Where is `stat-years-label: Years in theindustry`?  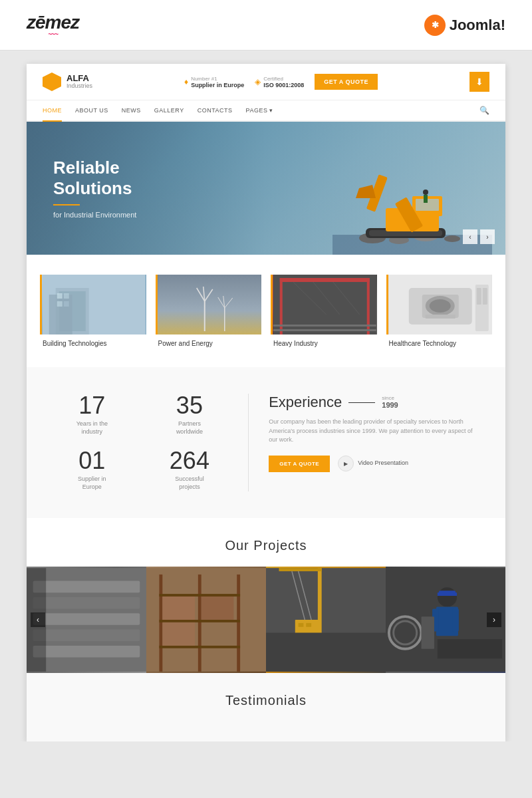
stat-years-label: Years in theindustry is located at coordinates (92, 428).